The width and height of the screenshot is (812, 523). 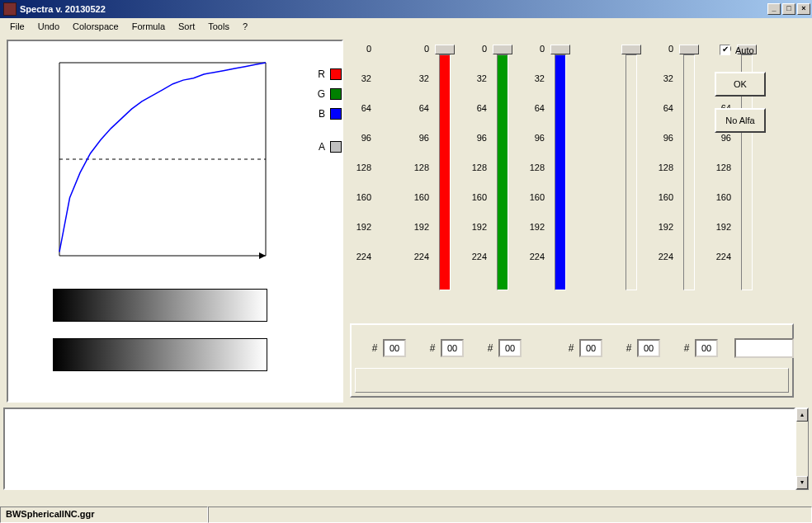 What do you see at coordinates (336, 94) in the screenshot?
I see `legend-g-swatch` at bounding box center [336, 94].